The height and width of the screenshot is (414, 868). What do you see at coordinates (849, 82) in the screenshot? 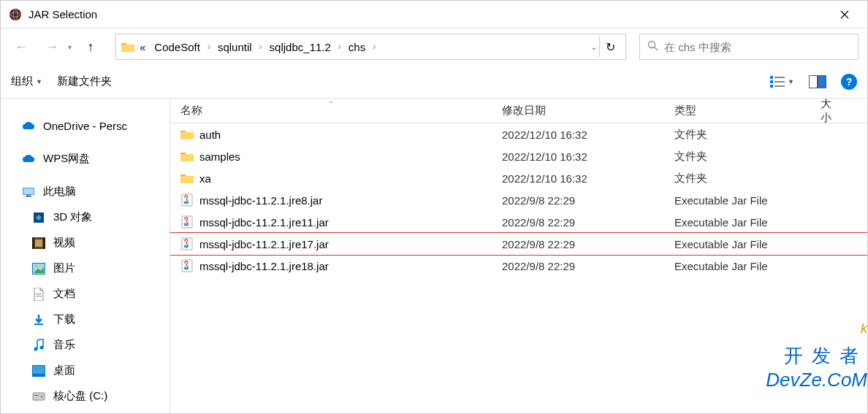
I see `help-button: ?` at bounding box center [849, 82].